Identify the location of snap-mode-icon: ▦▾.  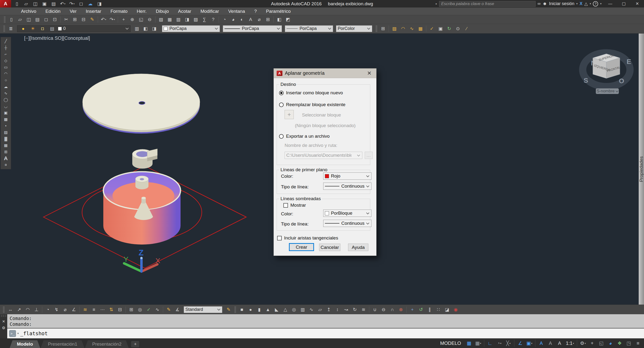
(478, 343).